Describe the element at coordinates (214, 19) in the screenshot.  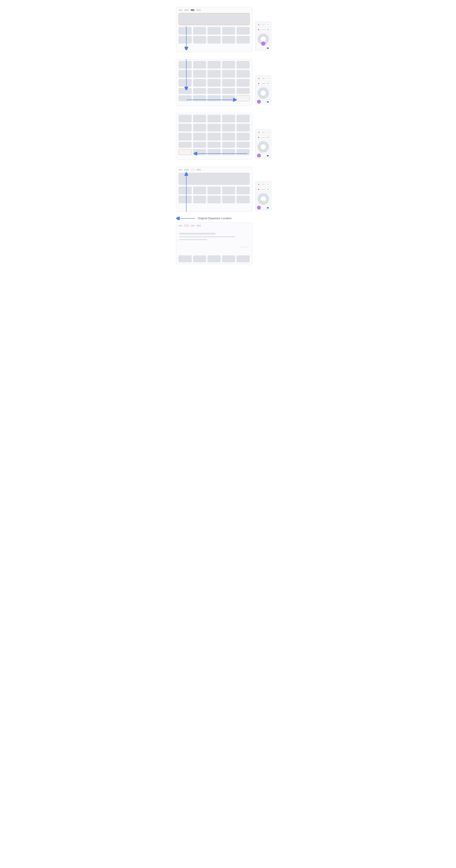
I see `hero-focused` at that location.